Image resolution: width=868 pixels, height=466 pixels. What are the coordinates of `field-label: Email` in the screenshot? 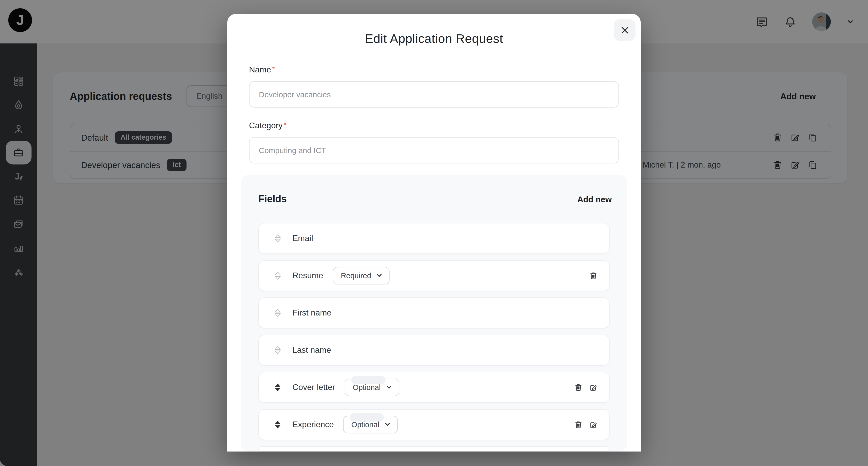 It's located at (303, 238).